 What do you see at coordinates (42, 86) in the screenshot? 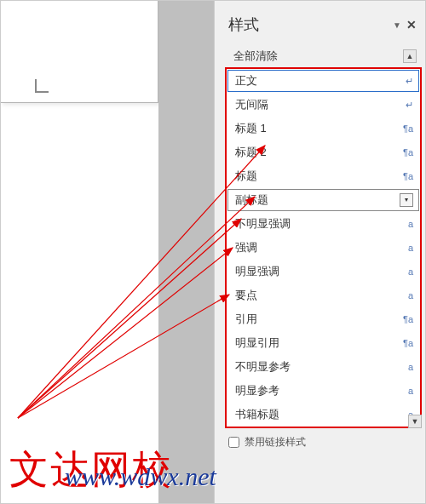
I see `page-corner-mark` at bounding box center [42, 86].